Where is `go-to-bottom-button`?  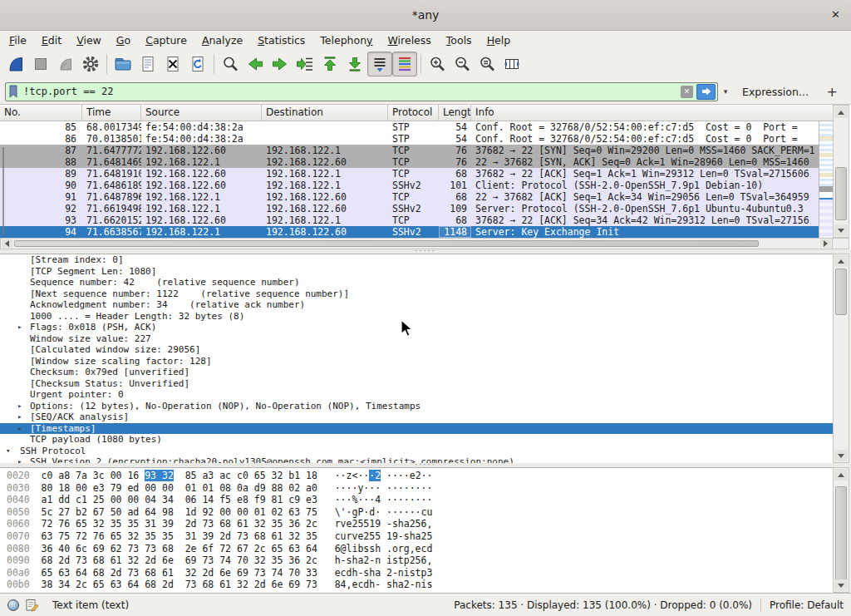
go-to-bottom-button is located at coordinates (355, 64).